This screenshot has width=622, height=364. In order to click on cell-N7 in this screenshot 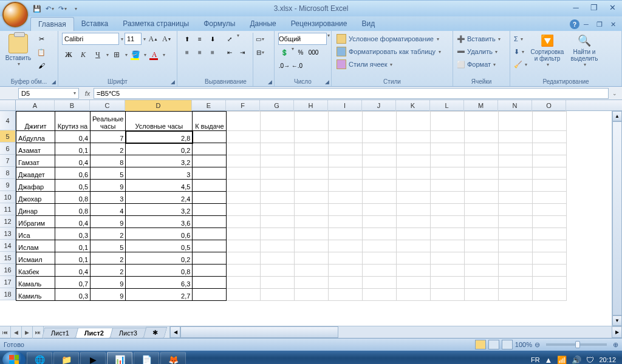, I will do `click(516, 161)`.